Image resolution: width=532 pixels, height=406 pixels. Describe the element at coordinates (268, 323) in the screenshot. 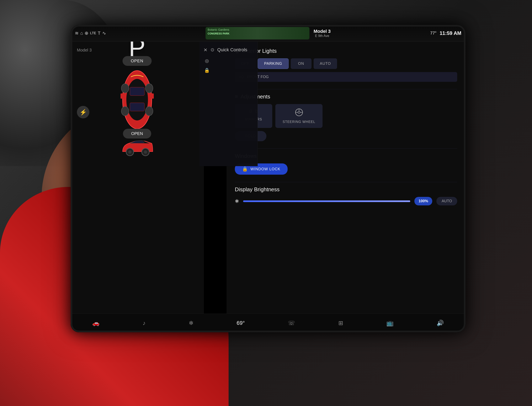

I see `taskbar: 🚗 ♪ ❄ 69° ☏ ⊞ 📺 🔊` at that location.